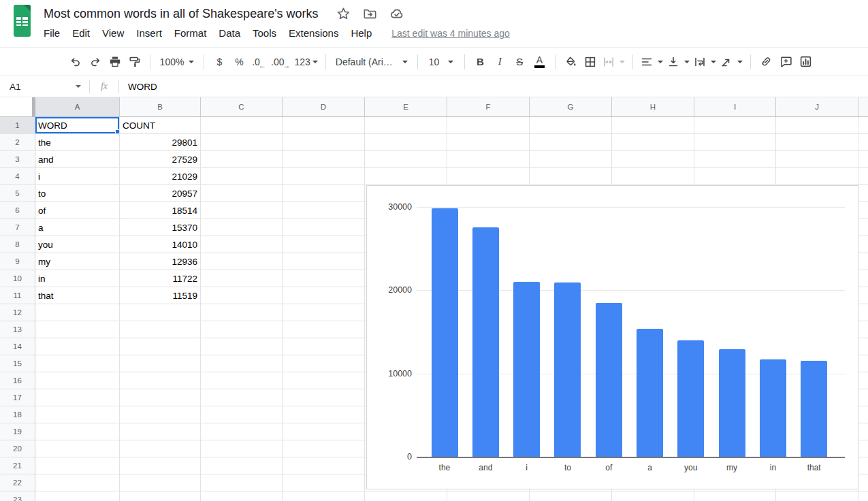 Image resolution: width=868 pixels, height=501 pixels. Describe the element at coordinates (161, 261) in the screenshot. I see `cell-B9: 12936` at that location.